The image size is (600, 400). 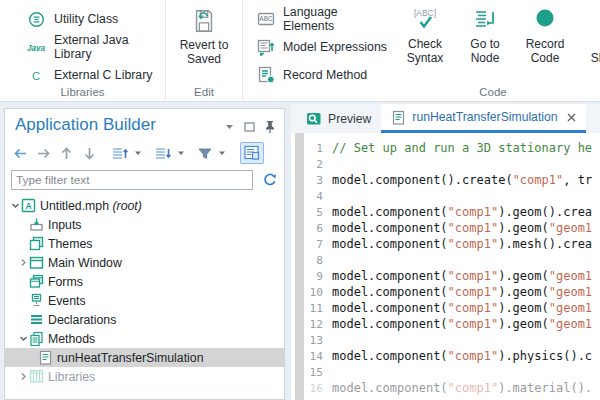 What do you see at coordinates (204, 36) in the screenshot?
I see `ribbon-button-revert-to-saved: Revert to Saved` at bounding box center [204, 36].